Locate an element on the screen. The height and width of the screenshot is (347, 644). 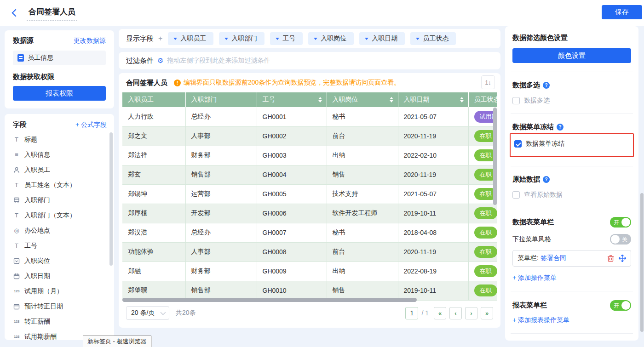
table-row: 郑法祥财务部GH0003出纳2022-02-10在职 is located at coordinates (310, 155).